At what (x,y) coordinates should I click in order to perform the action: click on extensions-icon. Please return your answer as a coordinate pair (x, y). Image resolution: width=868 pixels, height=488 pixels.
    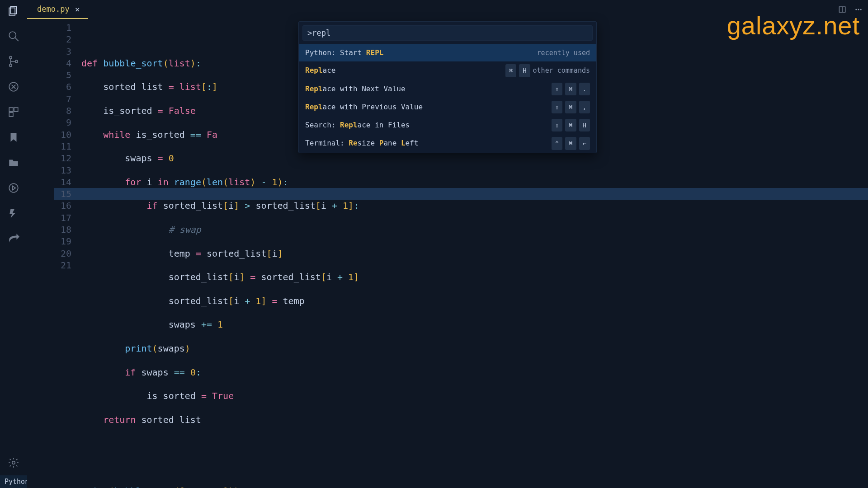
    Looking at the image, I should click on (14, 112).